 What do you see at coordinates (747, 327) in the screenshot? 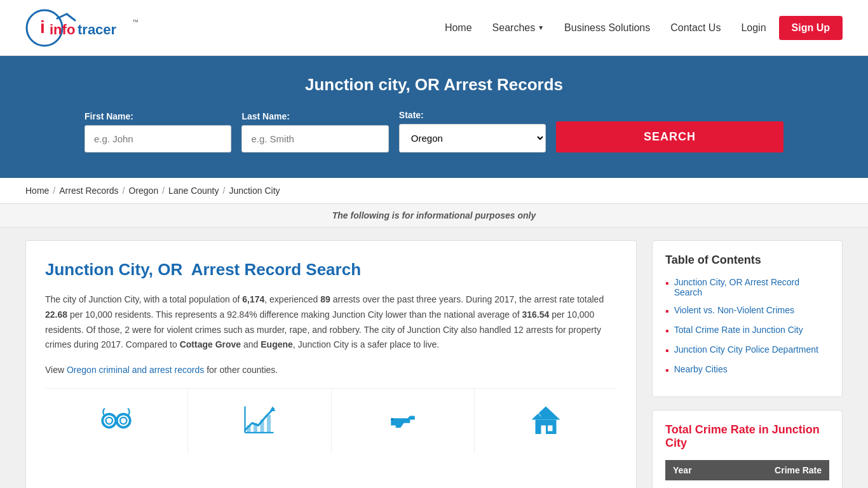
I see `toc-list: Junction City, OR Arrest Record Search V…` at bounding box center [747, 327].